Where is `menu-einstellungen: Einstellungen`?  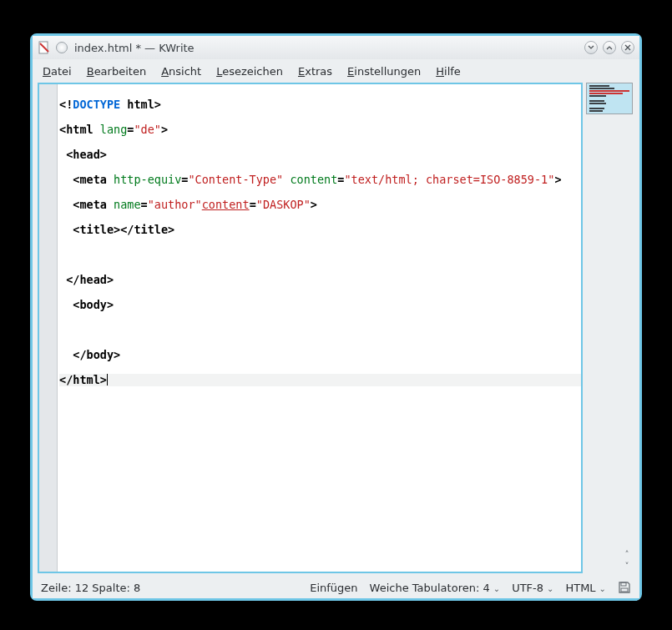 menu-einstellungen: Einstellungen is located at coordinates (384, 72).